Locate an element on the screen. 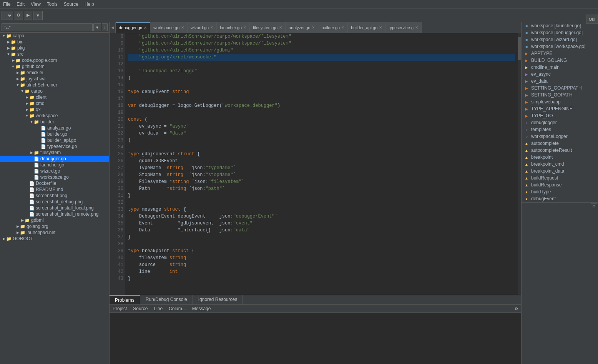 The image size is (598, 364). tree-src: ▼ 📁 src is located at coordinates (55, 54).